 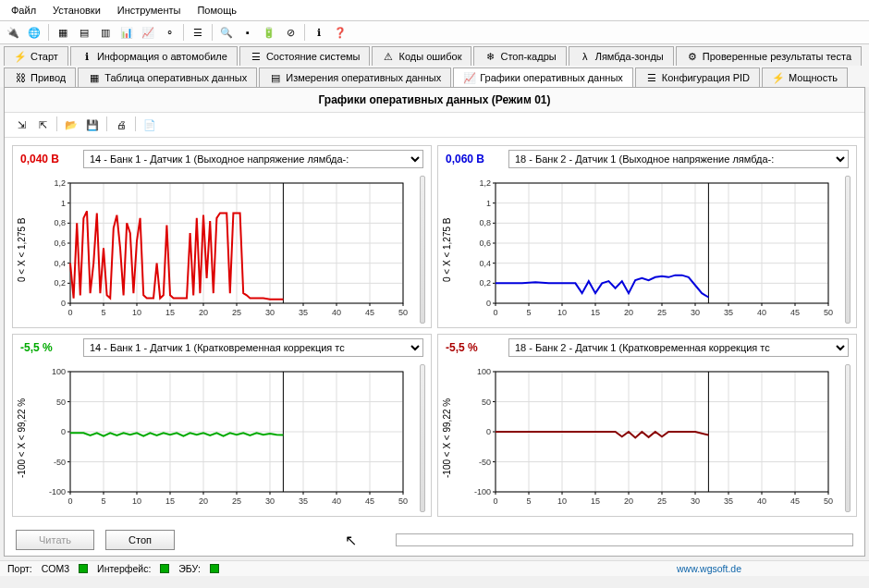 What do you see at coordinates (216, 10) in the screenshot?
I see `menu-help: Помощь` at bounding box center [216, 10].